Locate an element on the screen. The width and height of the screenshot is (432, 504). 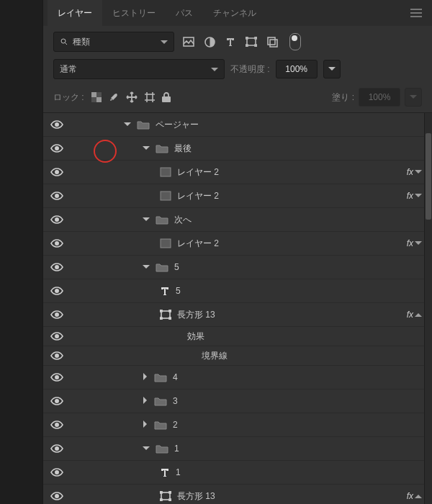
blend-mode-dropdown: 通常 is located at coordinates (139, 69).